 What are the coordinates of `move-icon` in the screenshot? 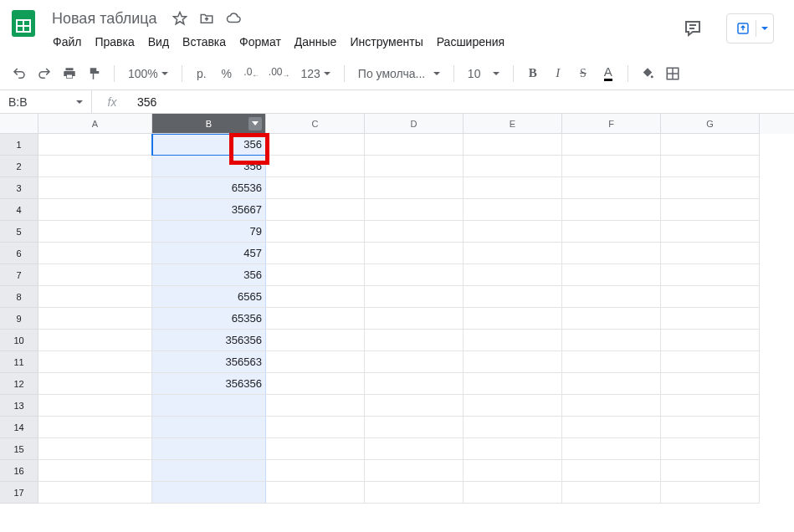 It's located at (207, 18).